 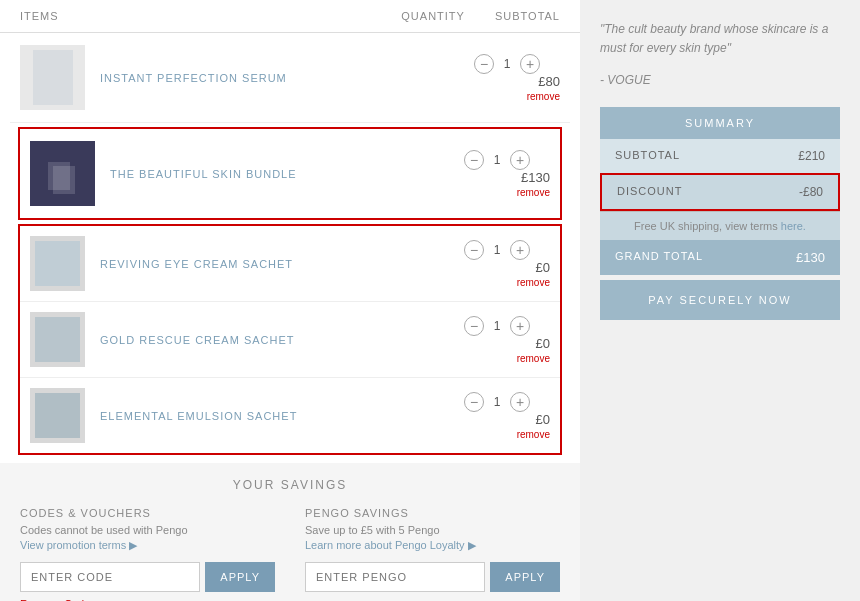 I want to click on summary-title: SUMMARY, so click(x=720, y=123).